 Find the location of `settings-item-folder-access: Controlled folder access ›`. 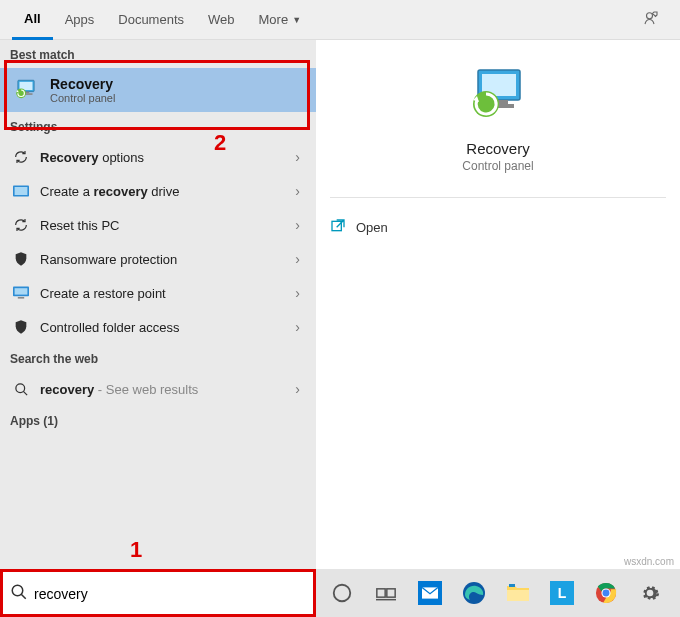

settings-item-folder-access: Controlled folder access › is located at coordinates (158, 327).